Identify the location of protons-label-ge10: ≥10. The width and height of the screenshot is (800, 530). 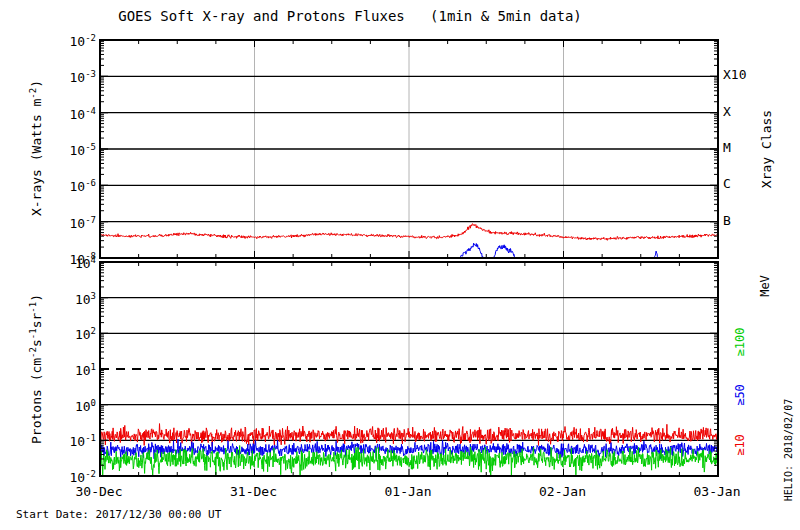
(740, 445).